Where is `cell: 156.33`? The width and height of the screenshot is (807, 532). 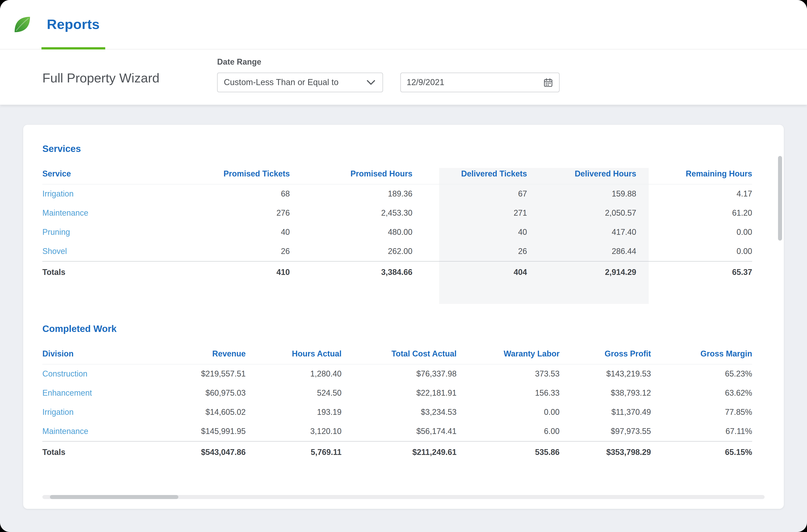
cell: 156.33 is located at coordinates (508, 393).